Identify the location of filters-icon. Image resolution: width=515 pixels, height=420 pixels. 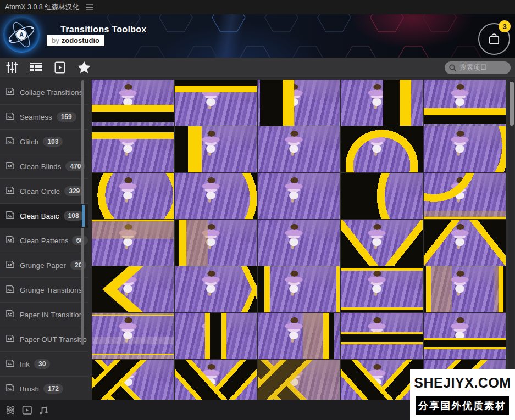
(12, 68).